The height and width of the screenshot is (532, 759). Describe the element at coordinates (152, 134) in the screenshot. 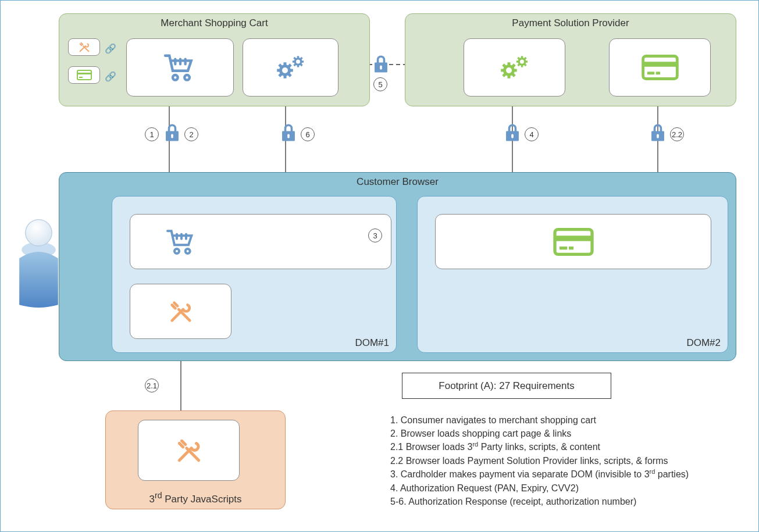

I see `step-1: 1` at that location.